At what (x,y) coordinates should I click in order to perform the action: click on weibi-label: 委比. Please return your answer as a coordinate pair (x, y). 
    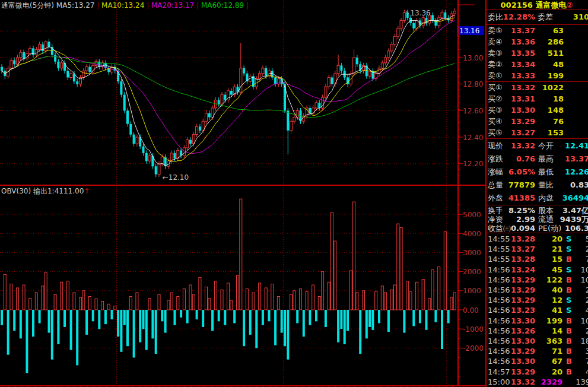
    Looking at the image, I should click on (495, 17).